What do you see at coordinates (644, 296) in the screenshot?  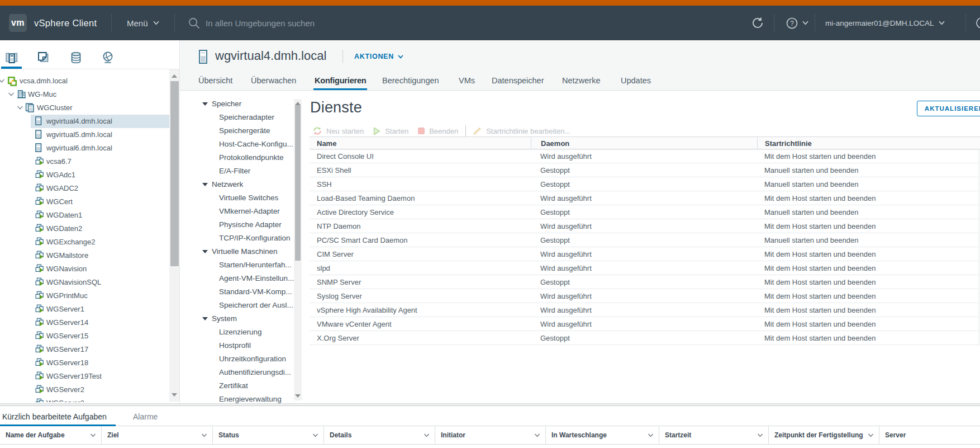 I see `service-row-Syslog Server: Syslog ServerWird ausgeführtMit dem Host…` at bounding box center [644, 296].